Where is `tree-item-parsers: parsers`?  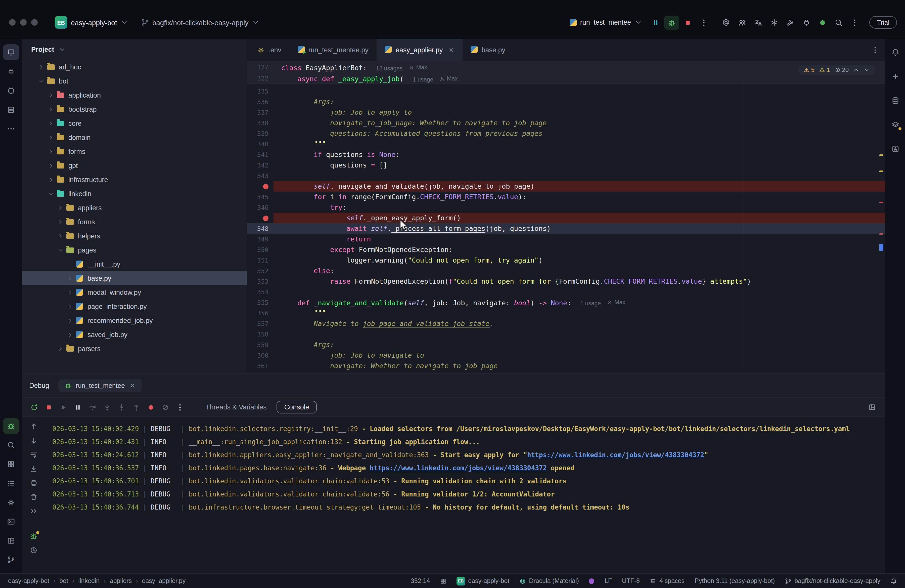
tree-item-parsers: parsers is located at coordinates (135, 348).